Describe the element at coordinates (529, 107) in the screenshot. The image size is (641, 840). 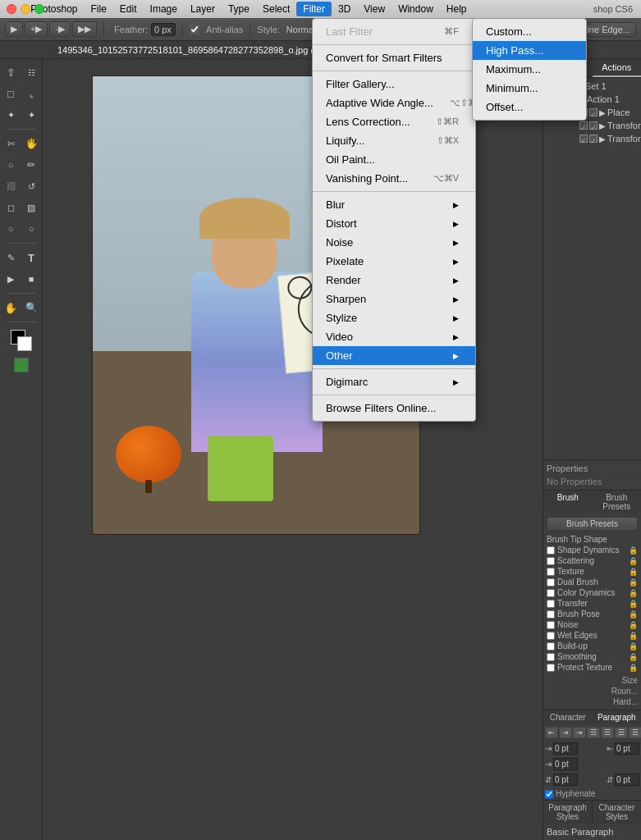
I see `other-offset: Offset...` at that location.